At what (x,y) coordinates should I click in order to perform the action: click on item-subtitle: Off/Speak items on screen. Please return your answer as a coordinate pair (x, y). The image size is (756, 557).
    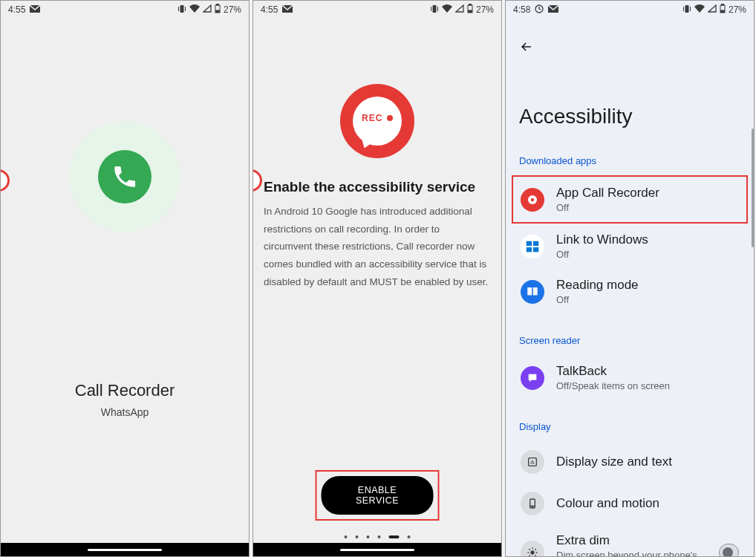
    Looking at the image, I should click on (613, 386).